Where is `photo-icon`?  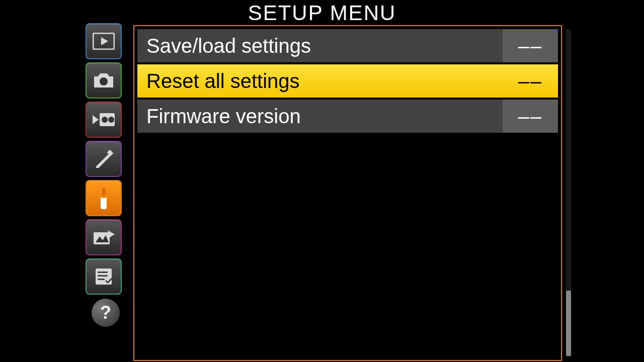
photo-icon is located at coordinates (104, 80).